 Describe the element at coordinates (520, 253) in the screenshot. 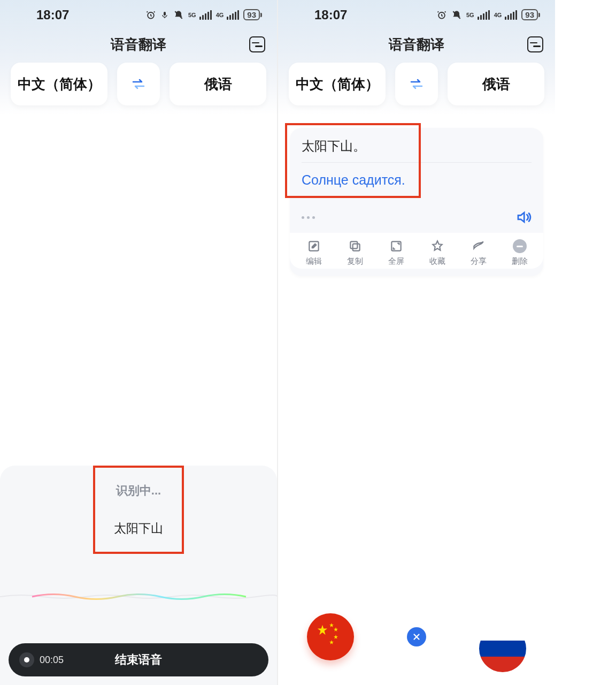

I see `delete-button: 删除` at that location.